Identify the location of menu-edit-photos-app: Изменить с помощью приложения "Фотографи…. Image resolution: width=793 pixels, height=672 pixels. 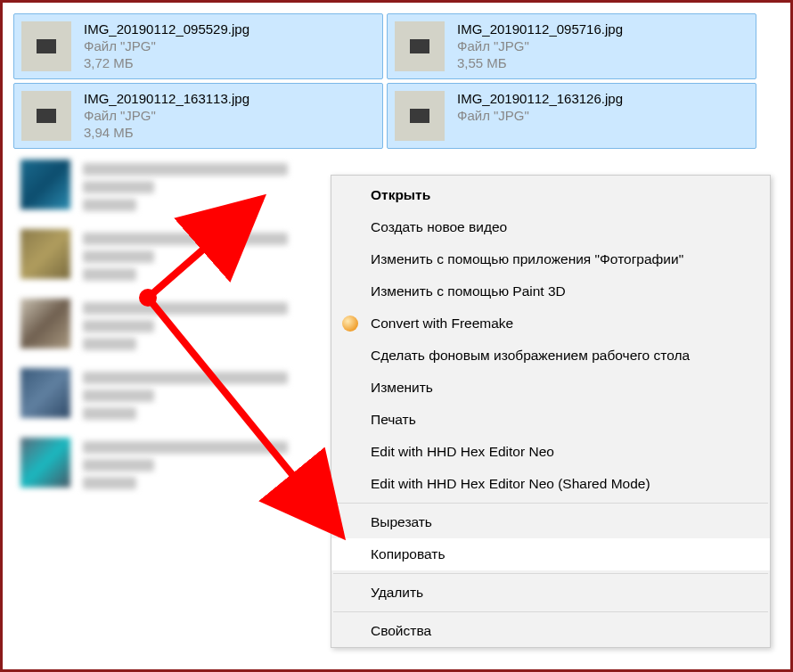
(551, 259).